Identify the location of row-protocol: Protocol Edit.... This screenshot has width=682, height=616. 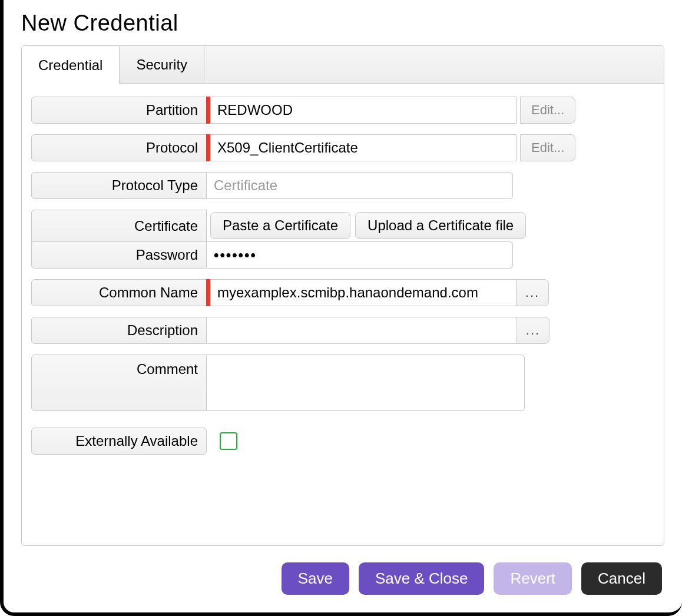
(343, 148).